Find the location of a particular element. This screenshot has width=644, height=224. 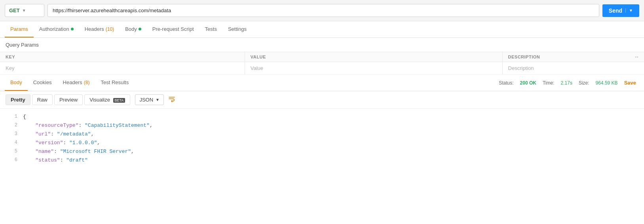

json-format-label: JSON is located at coordinates (146, 100).